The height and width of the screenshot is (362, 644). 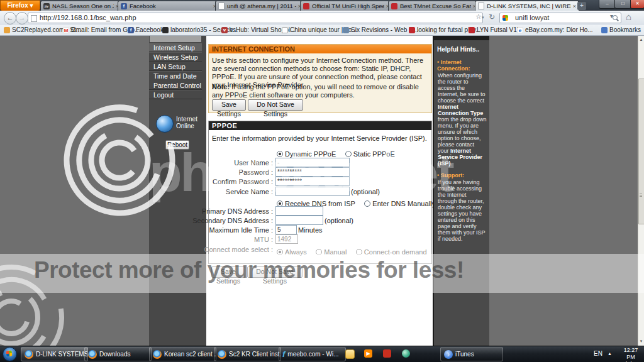 What do you see at coordinates (582, 6) in the screenshot?
I see `new-tab-button: +` at bounding box center [582, 6].